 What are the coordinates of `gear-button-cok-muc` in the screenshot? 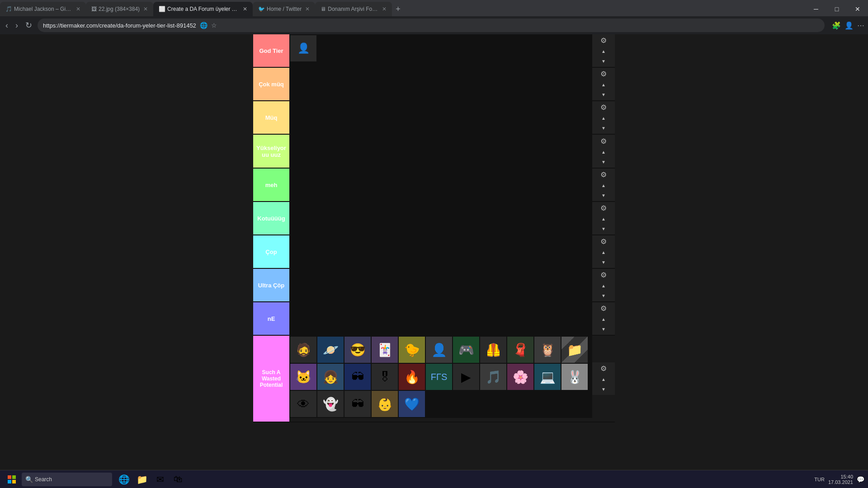 It's located at (604, 74).